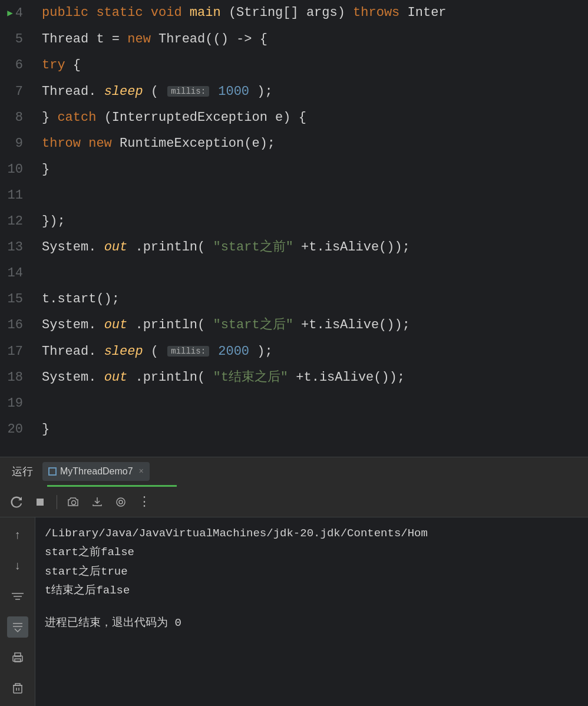 The width and height of the screenshot is (588, 706). What do you see at coordinates (119, 13) in the screenshot?
I see `keyword-static: static` at bounding box center [119, 13].